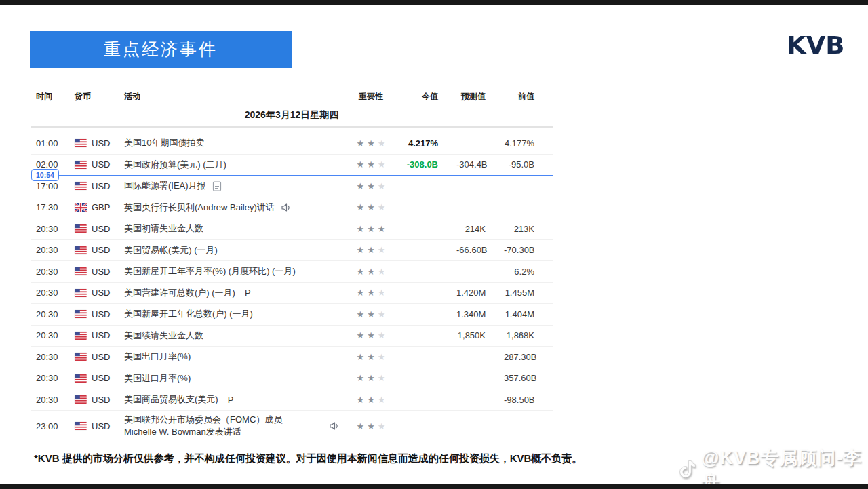  What do you see at coordinates (480, 315) in the screenshot?
I see `forecast-value: 1.340M` at bounding box center [480, 315].